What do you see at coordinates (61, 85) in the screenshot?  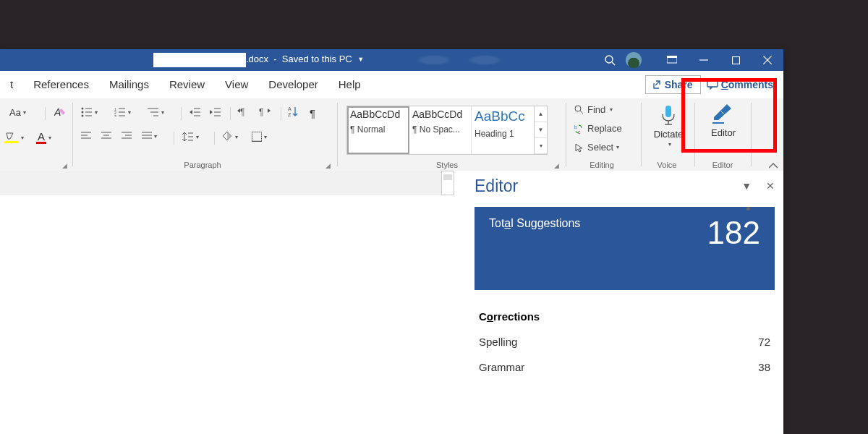 I see `tab-references: References` at bounding box center [61, 85].